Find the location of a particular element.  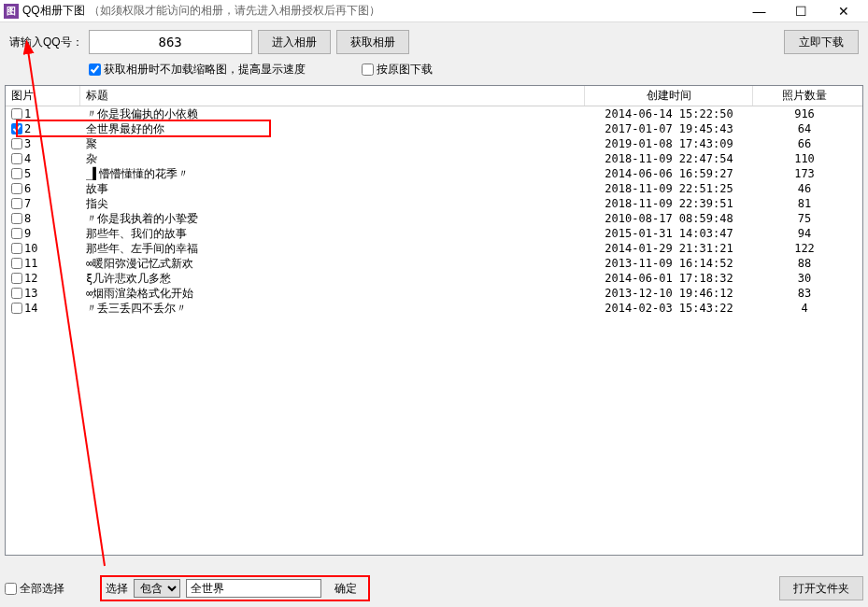

row-index: 6 is located at coordinates (28, 189).